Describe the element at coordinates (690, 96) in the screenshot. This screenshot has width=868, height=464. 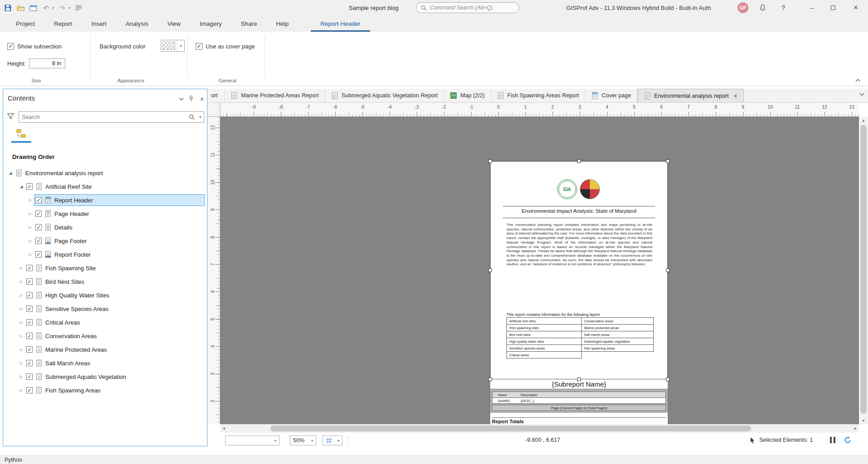
I see `document-tab-environmental-analysis-report: Environmental analysis report×` at that location.